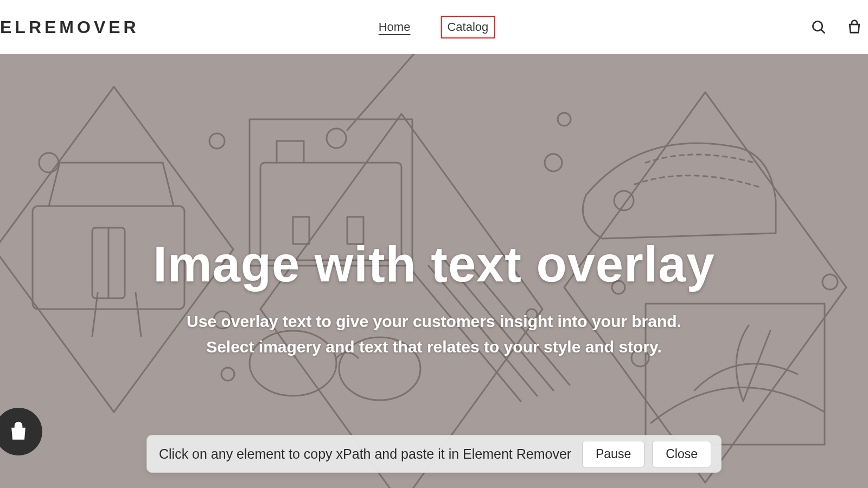  What do you see at coordinates (819, 27) in the screenshot?
I see `search-icon` at bounding box center [819, 27].